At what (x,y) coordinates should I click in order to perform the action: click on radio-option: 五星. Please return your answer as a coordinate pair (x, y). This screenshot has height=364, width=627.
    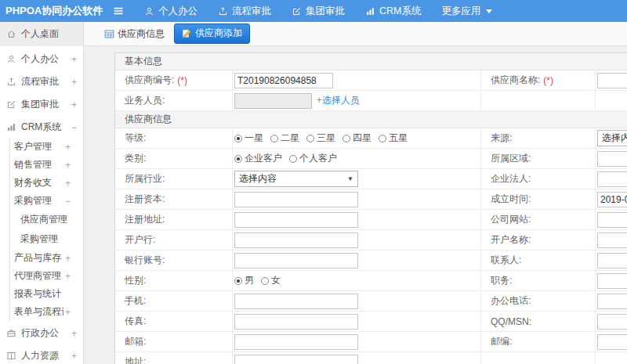
    Looking at the image, I should click on (393, 138).